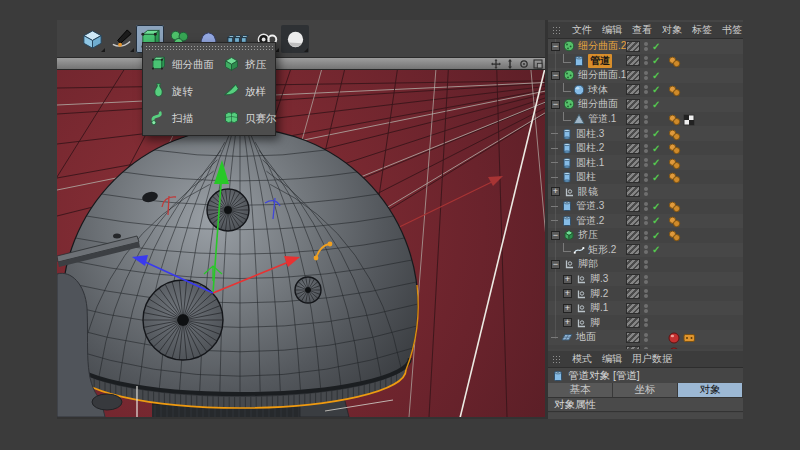  I want to click on object-row: 球体✓, so click(646, 90).